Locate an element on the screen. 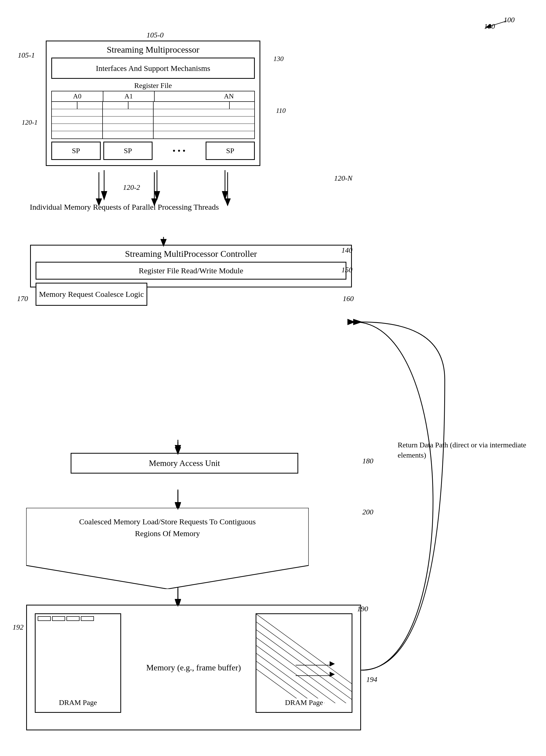  col-an: AN is located at coordinates (229, 96).